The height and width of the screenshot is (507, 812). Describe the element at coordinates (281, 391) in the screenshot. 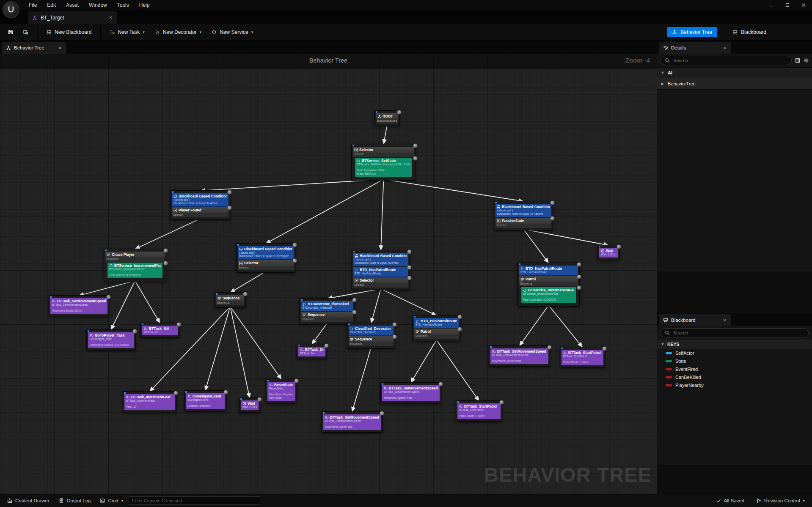

I see `bt-node-resetstate: ResetStateResetState:New State: PassiveK…` at that location.